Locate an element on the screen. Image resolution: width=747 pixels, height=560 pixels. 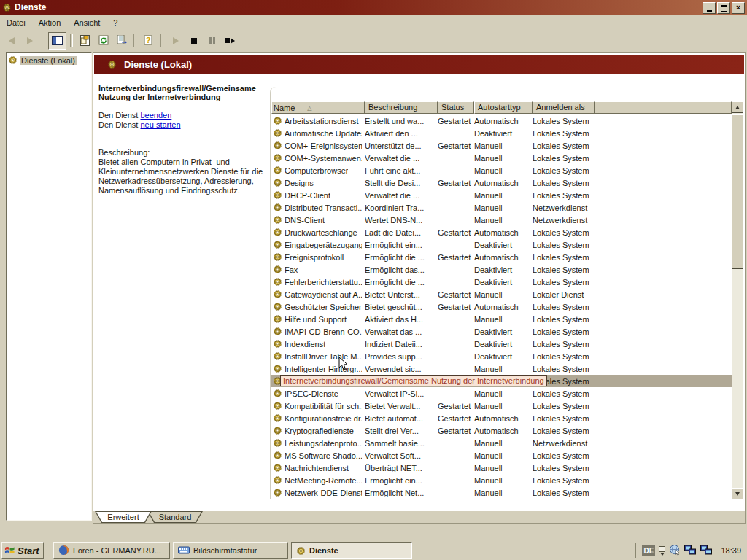
service-name-cell: Konfigurationsfreie dr... is located at coordinates (318, 419).